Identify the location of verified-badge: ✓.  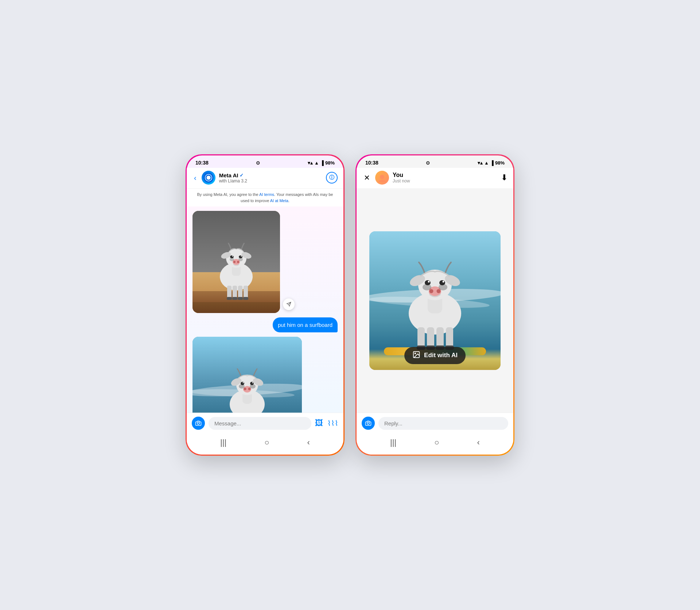
(241, 175).